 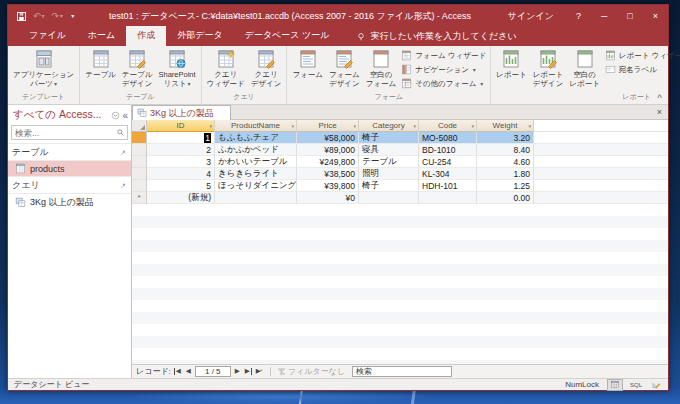 I want to click on ribbon-button-2-0: クエリウィザード, so click(x=226, y=70).